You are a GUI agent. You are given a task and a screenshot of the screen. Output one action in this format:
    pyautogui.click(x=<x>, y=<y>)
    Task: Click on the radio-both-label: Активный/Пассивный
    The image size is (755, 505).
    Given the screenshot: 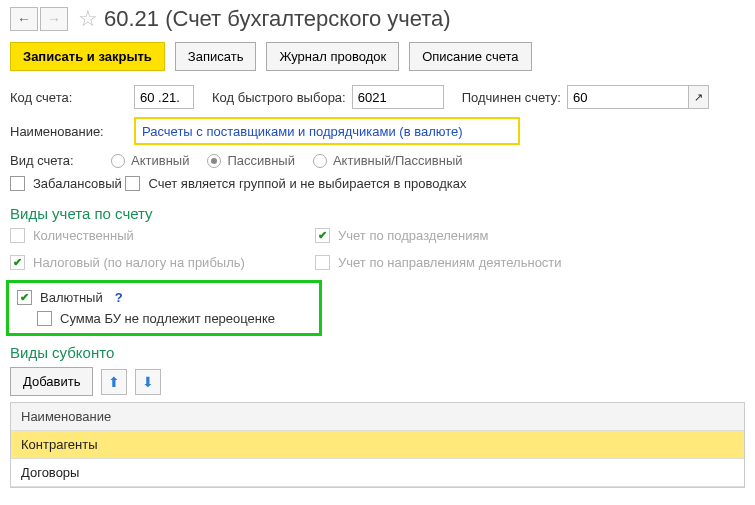 What is the action you would take?
    pyautogui.click(x=398, y=160)
    